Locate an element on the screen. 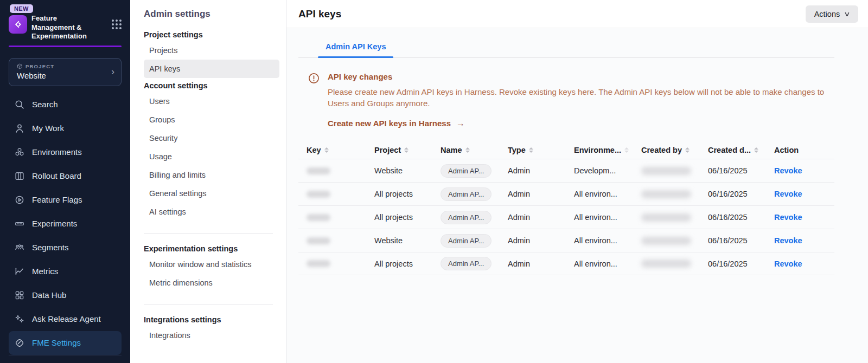 Image resolution: width=868 pixels, height=363 pixels. settings-item-api-keys: API keys is located at coordinates (212, 69).